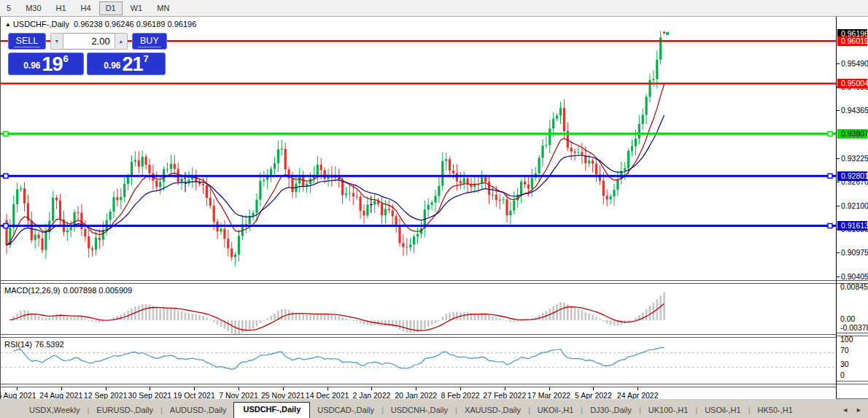  Describe the element at coordinates (32, 66) in the screenshot. I see `sell-price-base: 0.96` at that location.